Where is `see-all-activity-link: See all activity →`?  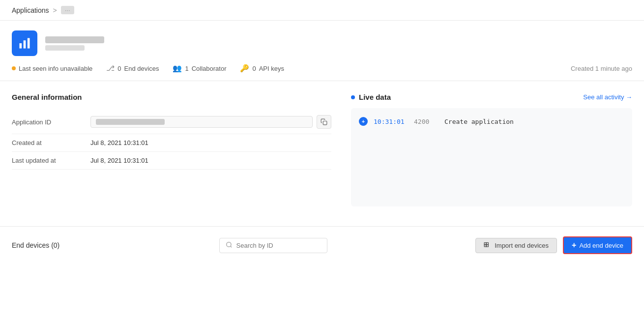
see-all-activity-link: See all activity → is located at coordinates (608, 97).